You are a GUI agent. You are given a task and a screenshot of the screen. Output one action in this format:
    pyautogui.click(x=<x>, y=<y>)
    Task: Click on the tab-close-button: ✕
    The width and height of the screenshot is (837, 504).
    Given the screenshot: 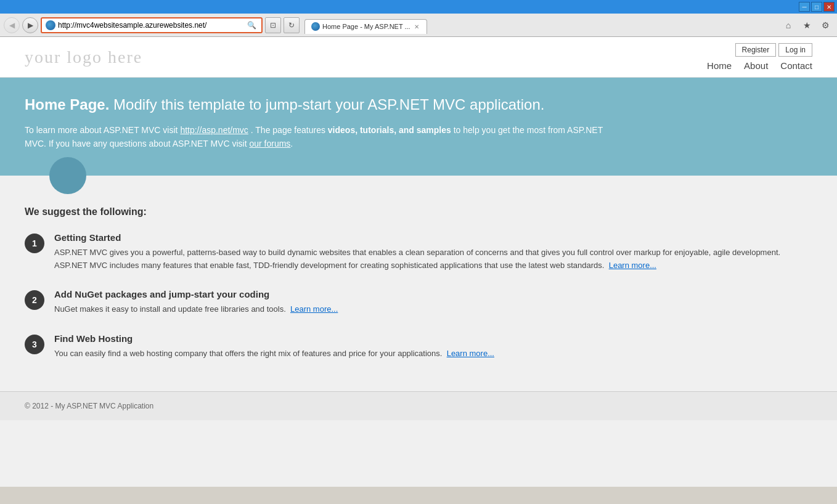 What is the action you would take?
    pyautogui.click(x=417, y=27)
    